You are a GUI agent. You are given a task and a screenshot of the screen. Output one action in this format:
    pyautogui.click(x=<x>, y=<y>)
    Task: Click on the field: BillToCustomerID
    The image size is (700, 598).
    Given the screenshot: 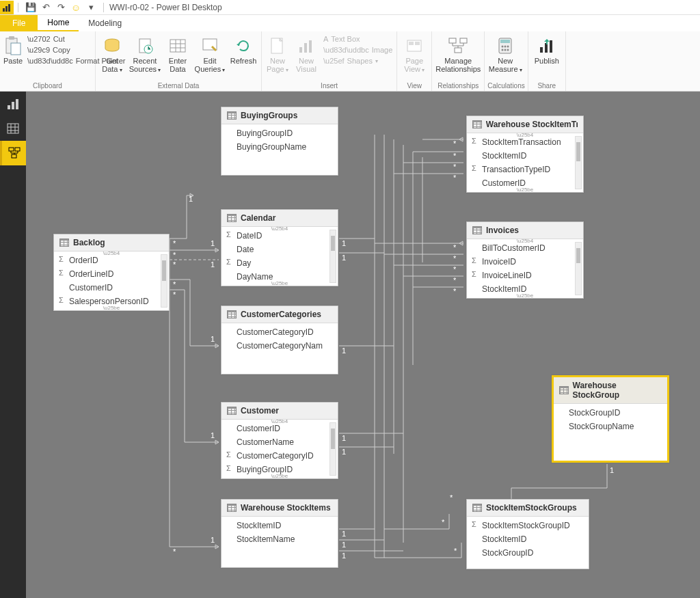 What is the action you would take?
    pyautogui.click(x=525, y=248)
    